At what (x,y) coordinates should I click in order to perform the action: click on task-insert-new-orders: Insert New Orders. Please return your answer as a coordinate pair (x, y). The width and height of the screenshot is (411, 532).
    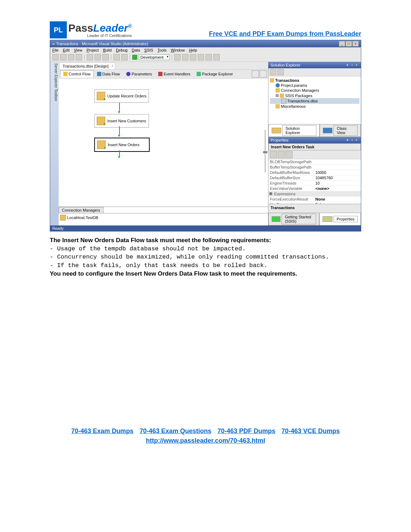
    Looking at the image, I should click on (122, 145).